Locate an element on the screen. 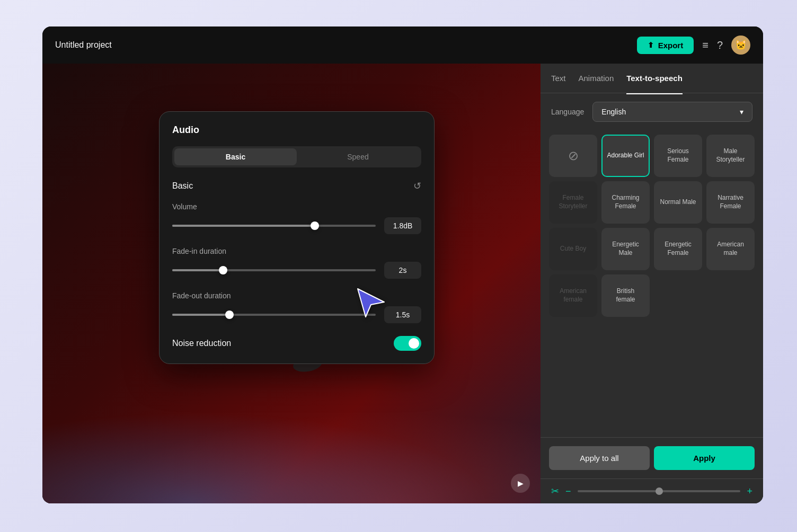  noise-reduction-row: Noise reduction is located at coordinates (297, 343).